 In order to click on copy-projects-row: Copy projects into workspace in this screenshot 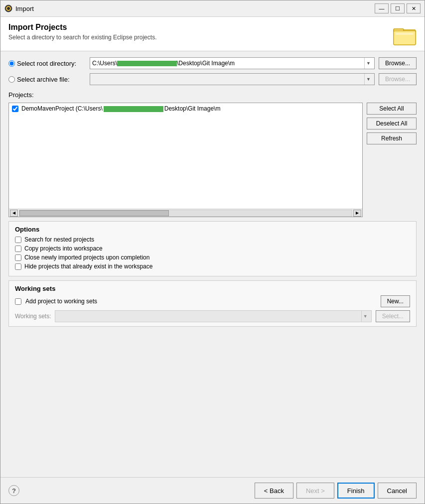, I will do `click(212, 249)`.